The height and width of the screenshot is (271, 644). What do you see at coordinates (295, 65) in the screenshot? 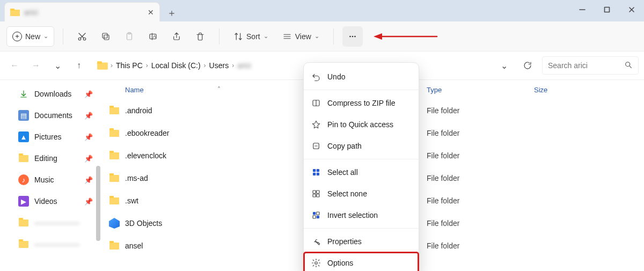
I see `breadcrumb: › This PC › Local Disk (C:) › Users › ar…` at bounding box center [295, 65].